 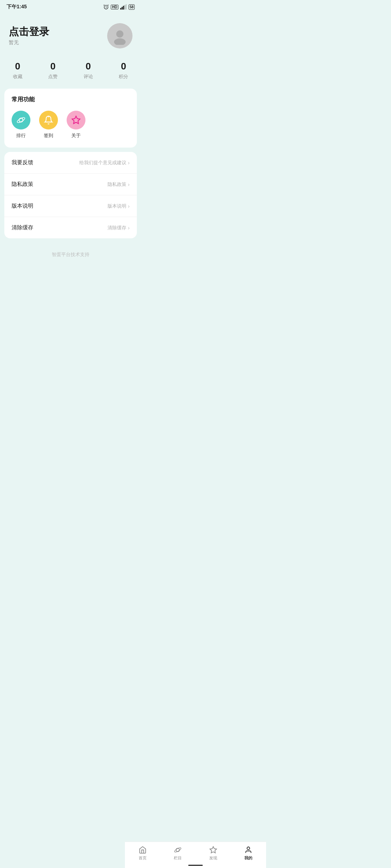 I want to click on status-bar: 下午1:45 HD 58, so click(x=71, y=6).